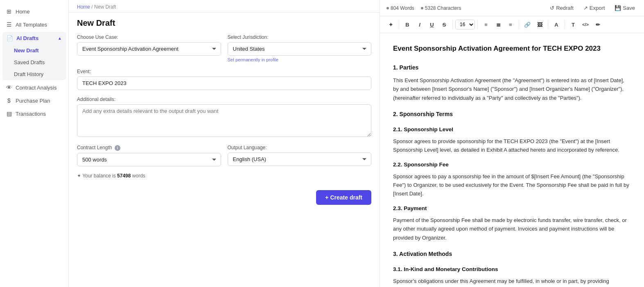  What do you see at coordinates (618, 8) in the screenshot?
I see `save-icon: 💾` at bounding box center [618, 8].